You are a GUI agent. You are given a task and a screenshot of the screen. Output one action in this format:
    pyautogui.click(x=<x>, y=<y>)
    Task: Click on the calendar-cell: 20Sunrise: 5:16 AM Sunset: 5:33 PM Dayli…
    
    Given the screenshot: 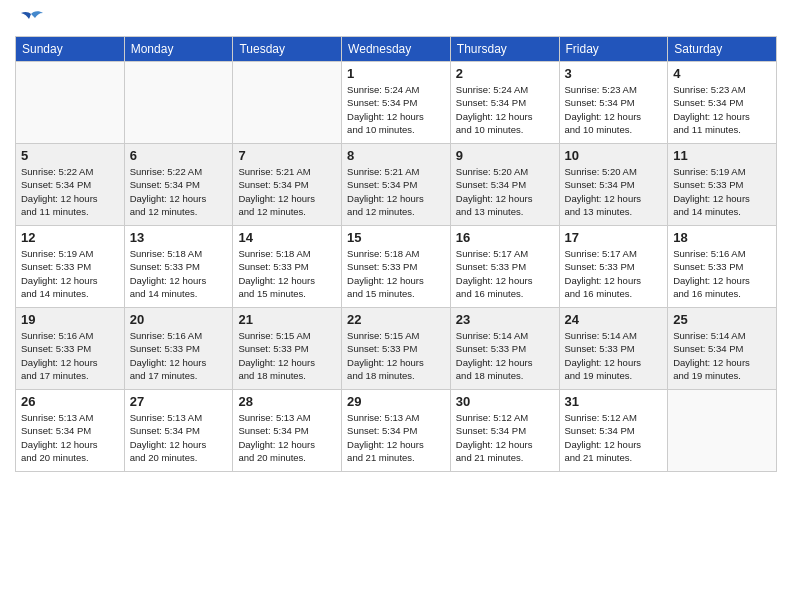 What is the action you would take?
    pyautogui.click(x=178, y=349)
    